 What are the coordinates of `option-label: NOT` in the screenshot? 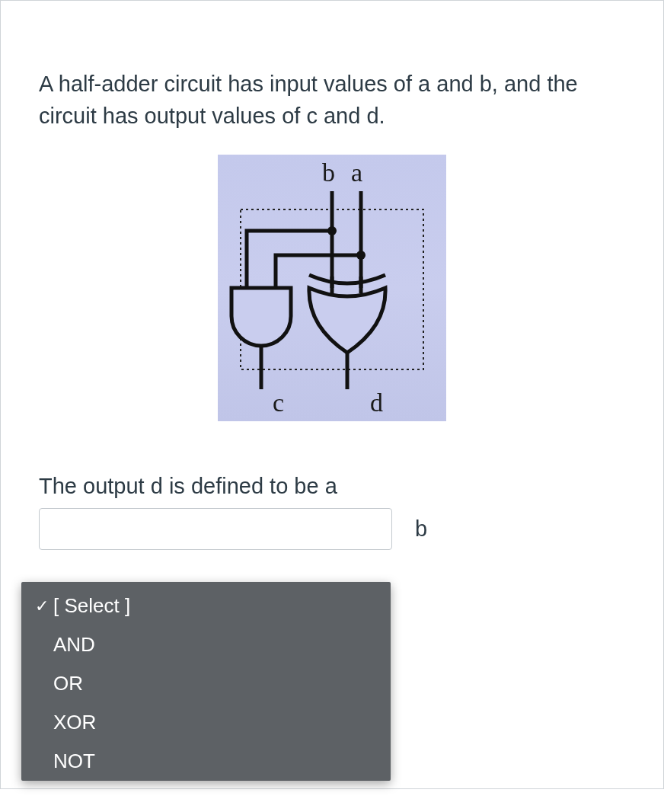 It's located at (73, 762).